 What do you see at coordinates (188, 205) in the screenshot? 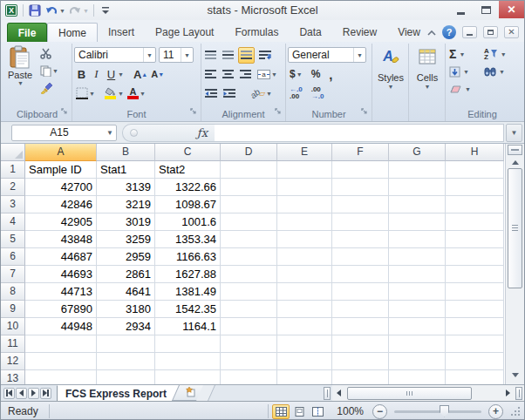
I see `cell-C3: 1098.67` at bounding box center [188, 205].